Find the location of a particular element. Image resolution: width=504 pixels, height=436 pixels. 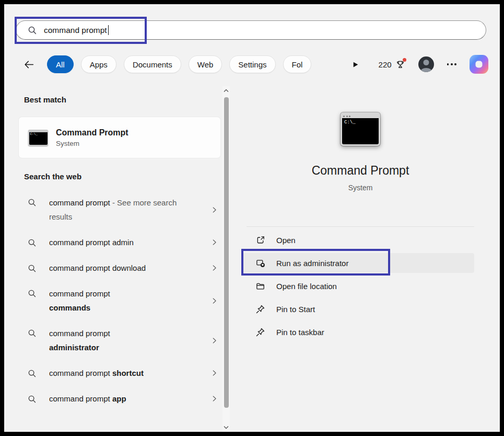

admin-shield-icon is located at coordinates (261, 263).